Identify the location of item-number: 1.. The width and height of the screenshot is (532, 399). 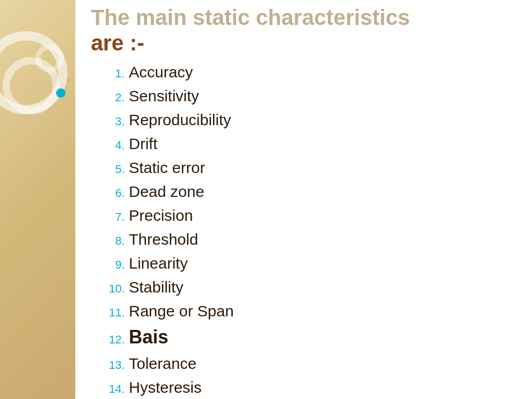
(113, 74).